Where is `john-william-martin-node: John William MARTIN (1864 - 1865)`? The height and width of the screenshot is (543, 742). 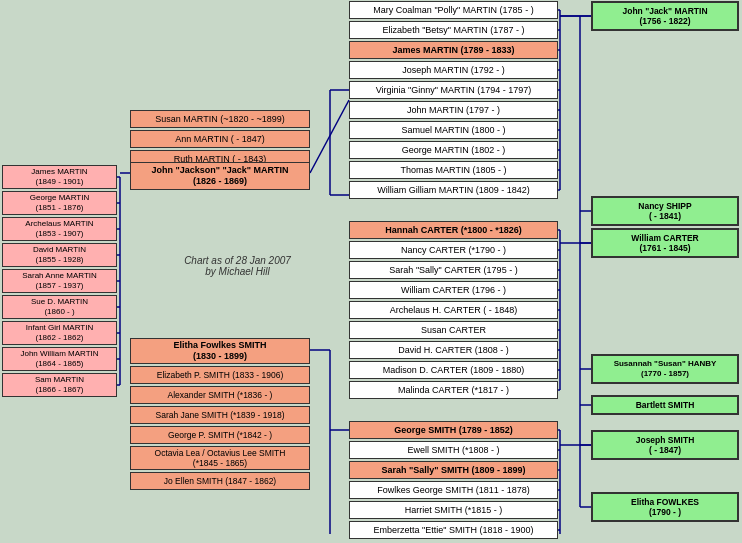
john-william-martin-node: John William MARTIN (1864 - 1865) is located at coordinates (60, 359).